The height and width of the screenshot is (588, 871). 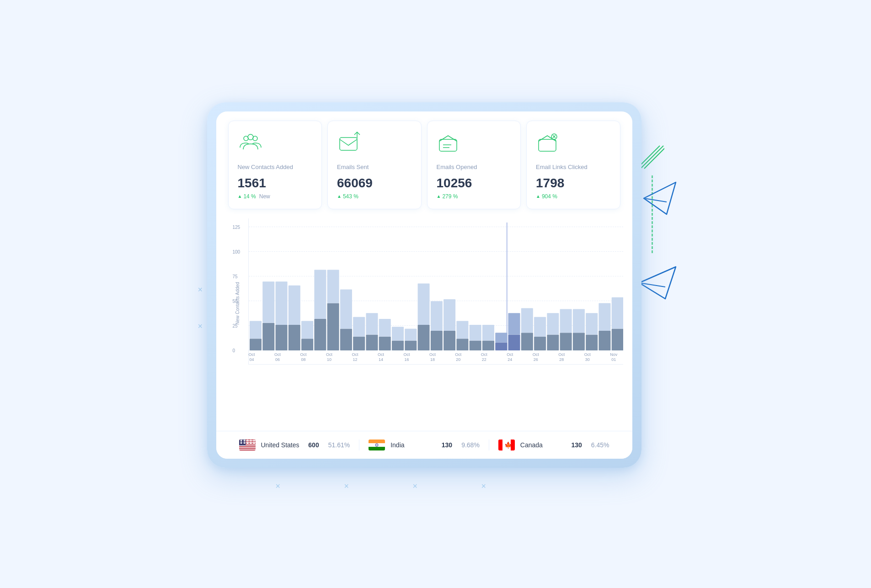 What do you see at coordinates (424, 445) in the screenshot?
I see `country-item-in: India 130 9.68%` at bounding box center [424, 445].